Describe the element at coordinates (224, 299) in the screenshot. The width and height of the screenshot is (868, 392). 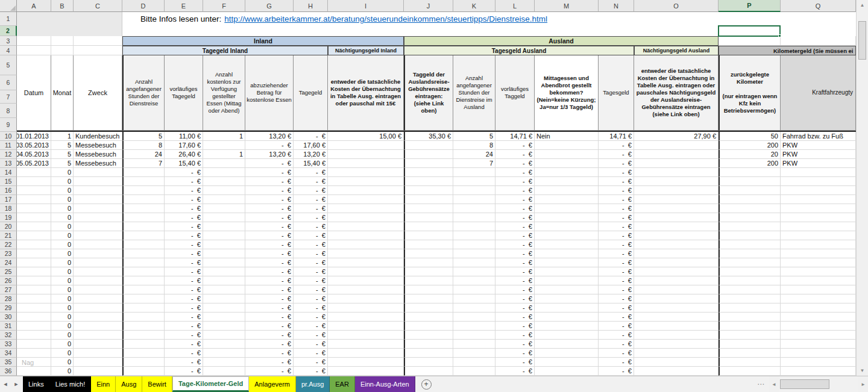
I see `cell-F28` at that location.